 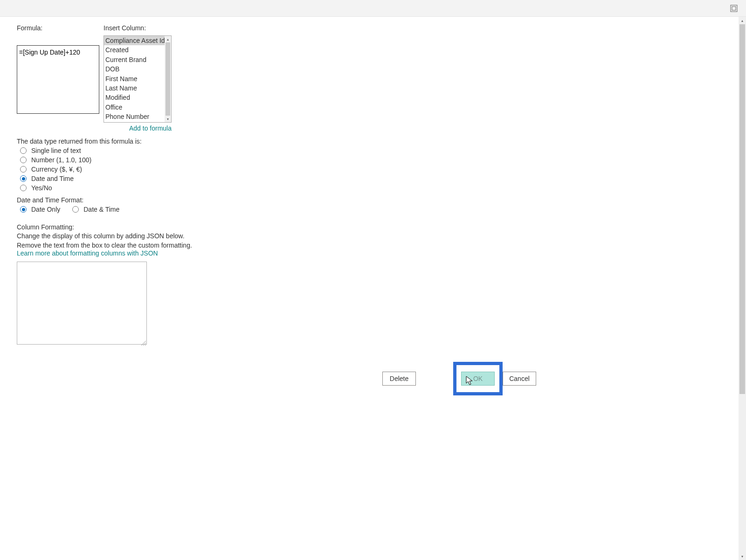 What do you see at coordinates (96, 209) in the screenshot?
I see `date-format-option: Date & Time` at bounding box center [96, 209].